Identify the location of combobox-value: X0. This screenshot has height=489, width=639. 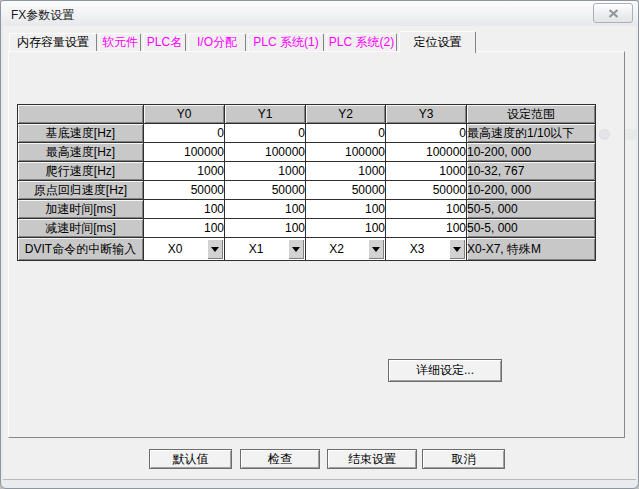
(175, 249).